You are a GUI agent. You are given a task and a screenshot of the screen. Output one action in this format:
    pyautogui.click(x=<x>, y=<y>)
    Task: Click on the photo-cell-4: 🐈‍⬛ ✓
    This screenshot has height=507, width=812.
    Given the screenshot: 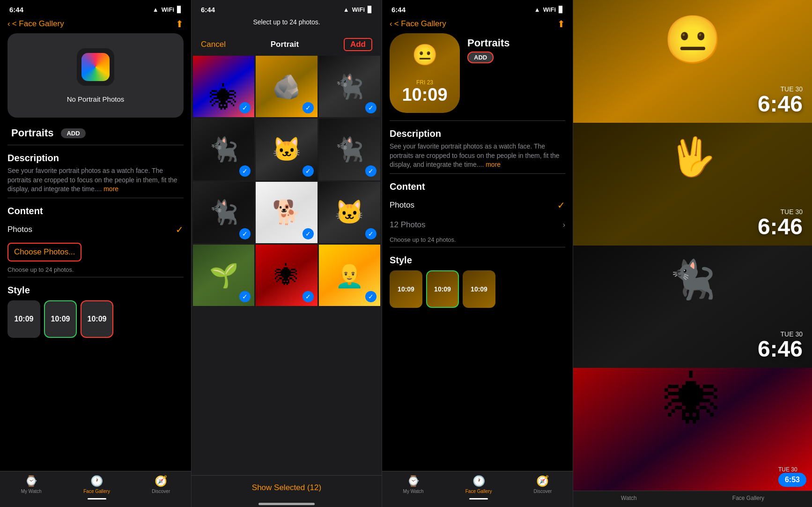 What is the action you would take?
    pyautogui.click(x=224, y=149)
    